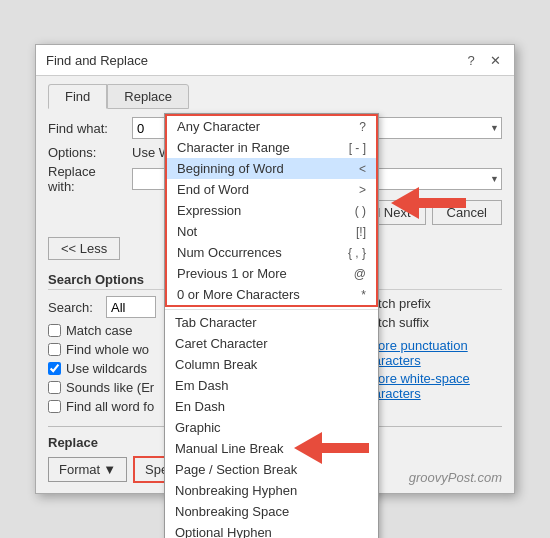 This screenshot has width=550, height=538. Describe the element at coordinates (106, 368) in the screenshot. I see `use-wildcards-label: Use wildcards` at that location.